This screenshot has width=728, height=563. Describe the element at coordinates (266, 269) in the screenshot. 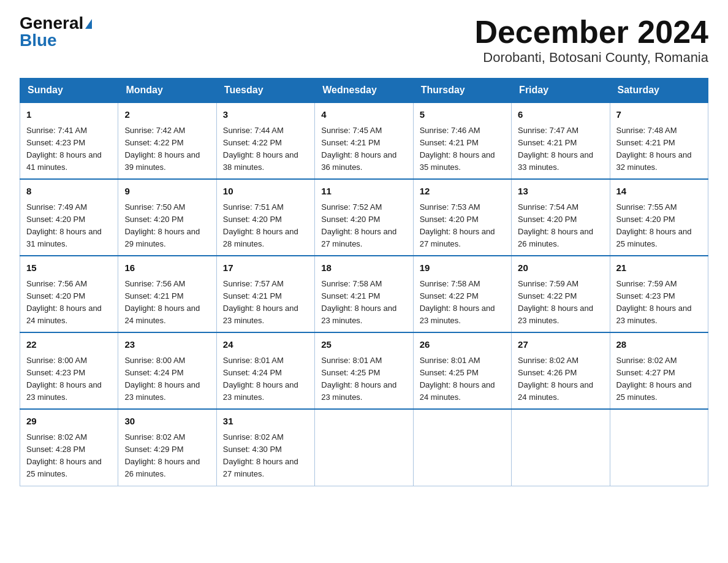

I see `day-number: 17` at that location.